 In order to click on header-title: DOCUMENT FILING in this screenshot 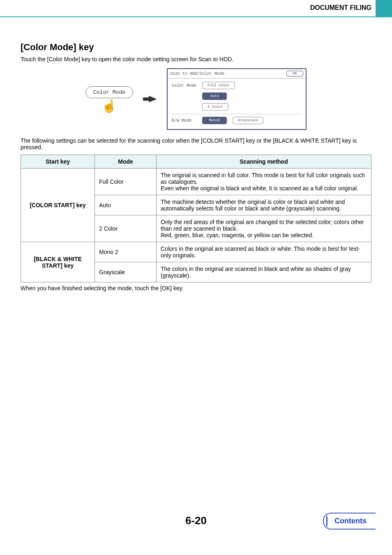, I will do `click(341, 8)`.